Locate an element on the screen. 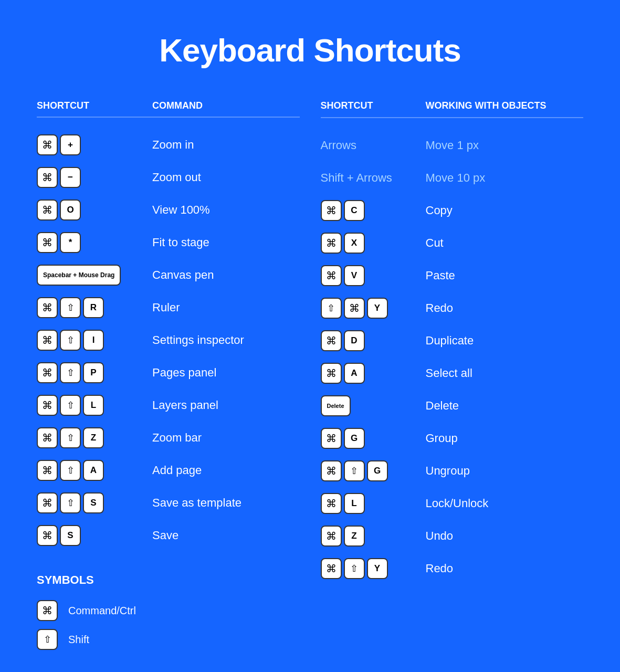 Image resolution: width=620 pixels, height=672 pixels. shortcut-keys: ⌘⇧A is located at coordinates (94, 470).